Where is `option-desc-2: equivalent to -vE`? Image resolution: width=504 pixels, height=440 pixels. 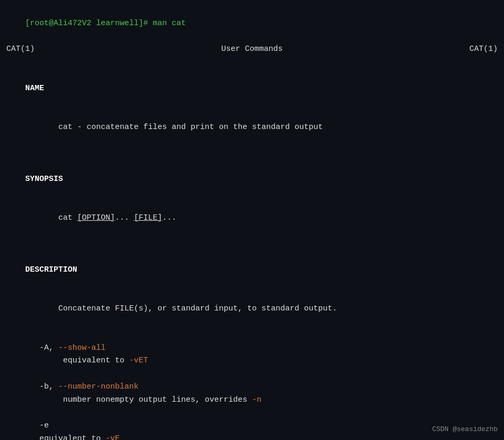 option-desc-2: equivalent to -vE is located at coordinates (252, 436).